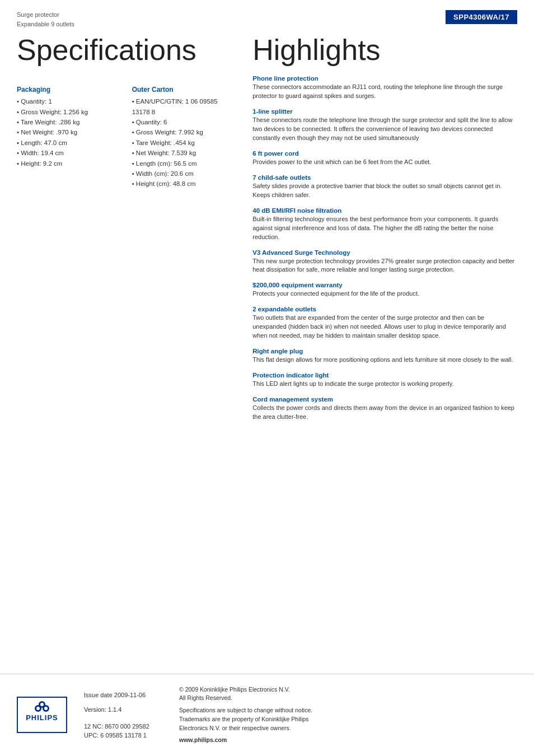  I want to click on highlight-item: 7 child-safe outletsSafety slides provid…, so click(385, 187).